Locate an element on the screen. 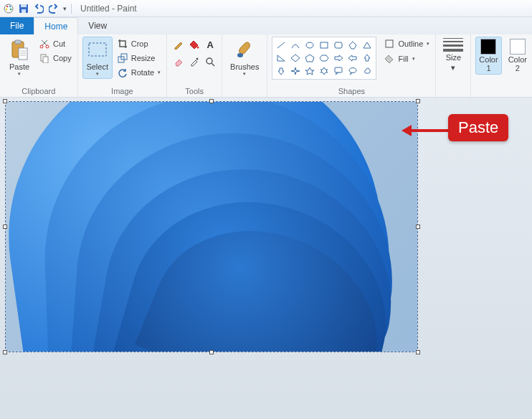 Image resolution: width=532 pixels, height=419 pixels. shape-polygon is located at coordinates (353, 45).